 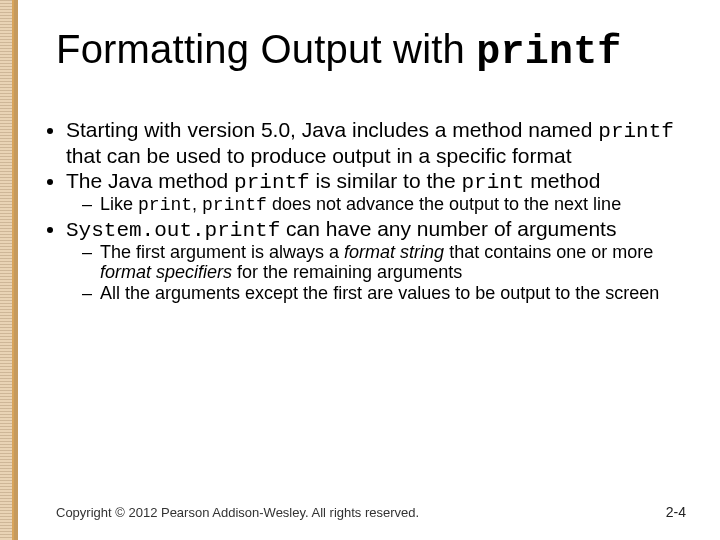 I want to click on italic-text: format string, so click(x=394, y=252).